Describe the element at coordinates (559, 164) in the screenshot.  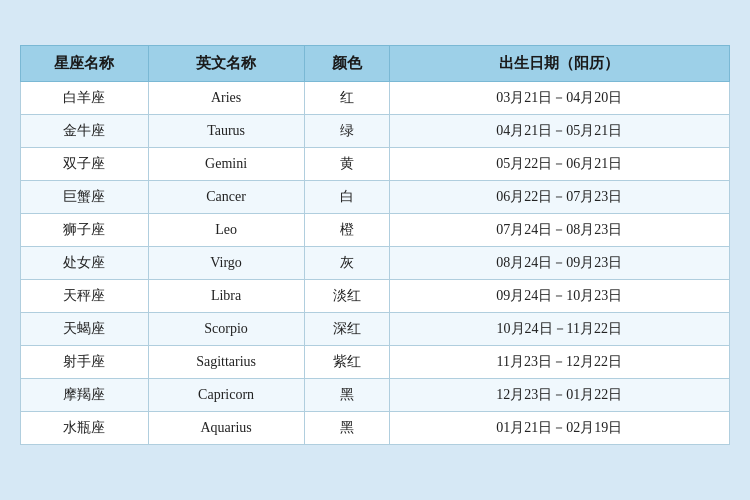
I see `cell-date: 05月22日－06月21日` at that location.